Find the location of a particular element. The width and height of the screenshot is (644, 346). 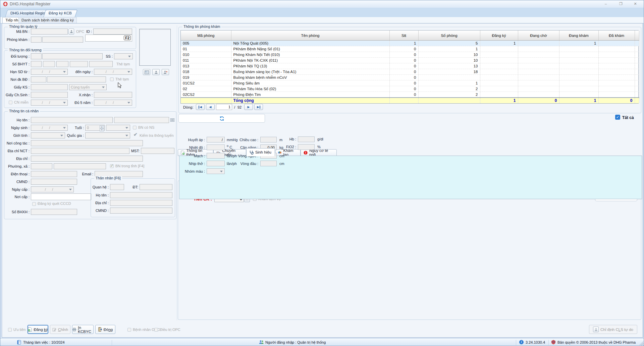

patient-lookup-button is located at coordinates (71, 32).